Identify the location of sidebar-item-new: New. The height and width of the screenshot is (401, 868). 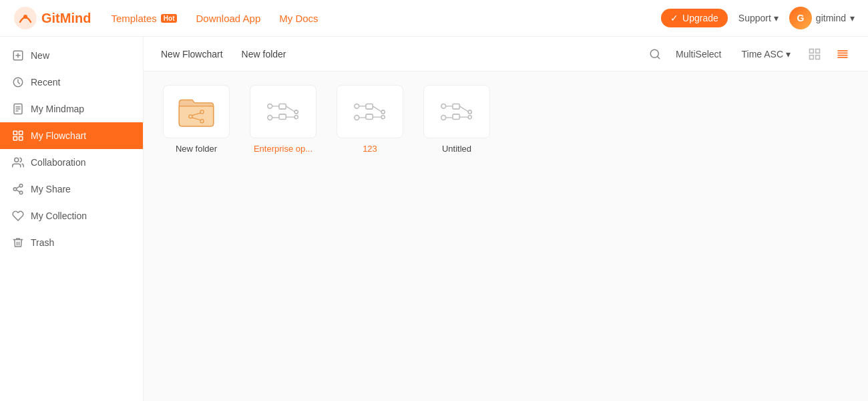
(71, 55).